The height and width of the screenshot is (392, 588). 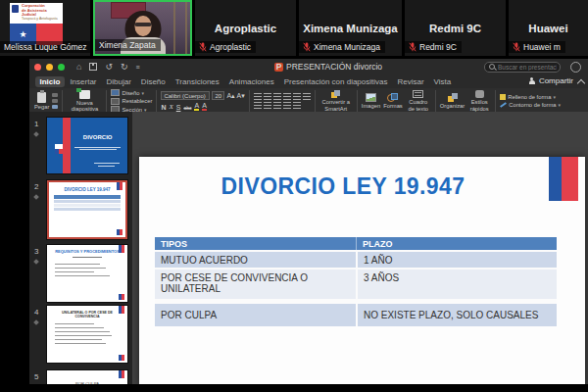 I want to click on copy-icon, so click(x=55, y=102).